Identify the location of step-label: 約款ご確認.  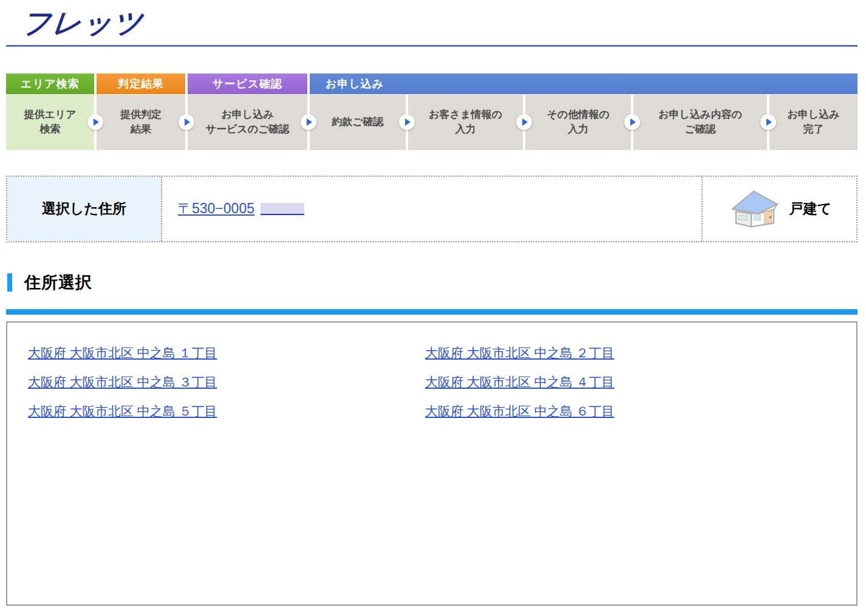
(357, 122).